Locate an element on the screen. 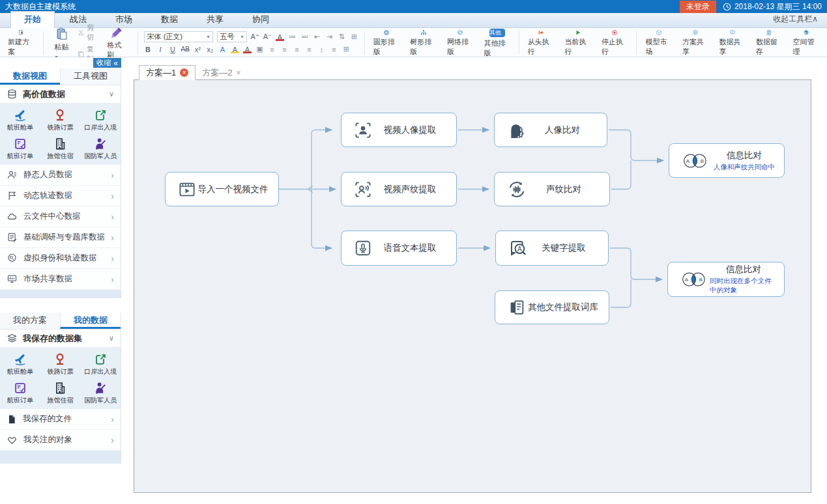 The height and width of the screenshot is (504, 827). node-video-face-extract: 视频人像提取 is located at coordinates (399, 130).